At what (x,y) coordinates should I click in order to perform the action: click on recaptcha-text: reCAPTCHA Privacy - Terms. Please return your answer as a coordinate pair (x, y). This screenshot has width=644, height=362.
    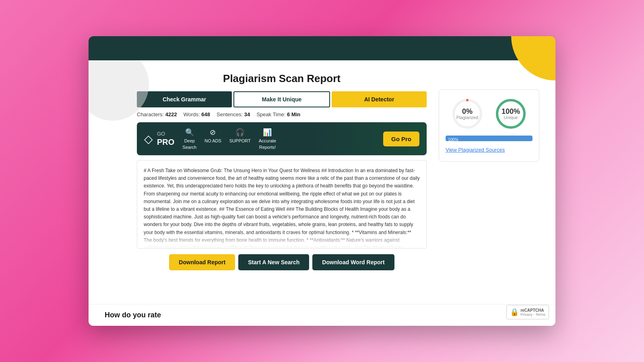
    Looking at the image, I should click on (533, 312).